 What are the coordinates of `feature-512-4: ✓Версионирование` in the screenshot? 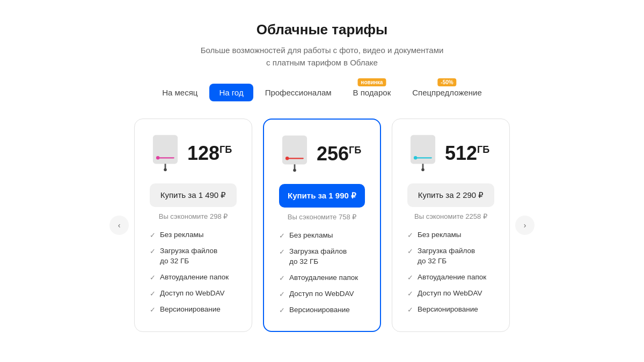 It's located at (451, 310).